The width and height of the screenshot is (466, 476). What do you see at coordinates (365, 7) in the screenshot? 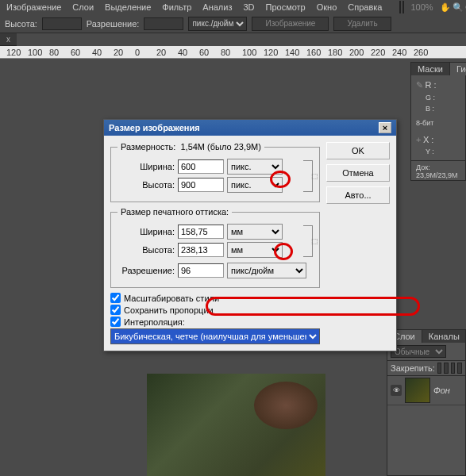
I see `menu-help: Справка` at bounding box center [365, 7].